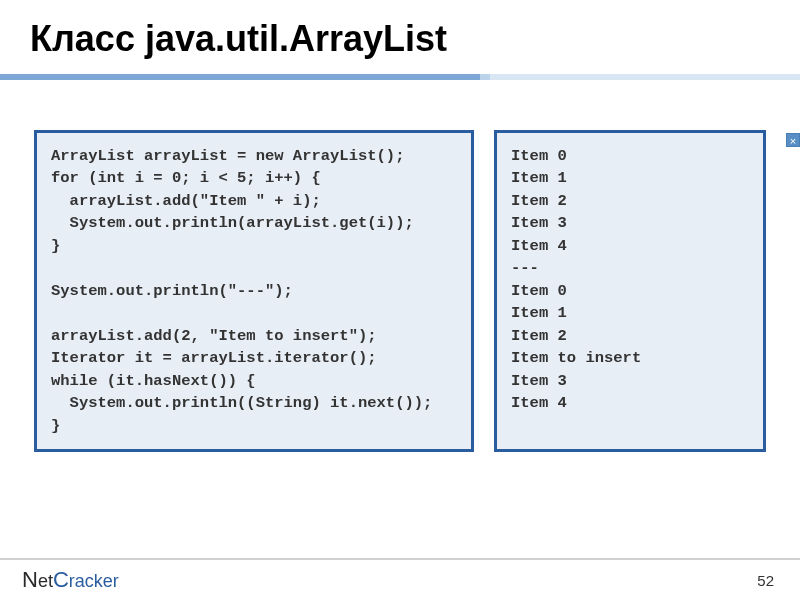 The height and width of the screenshot is (600, 800). I want to click on page-number: 52, so click(766, 580).